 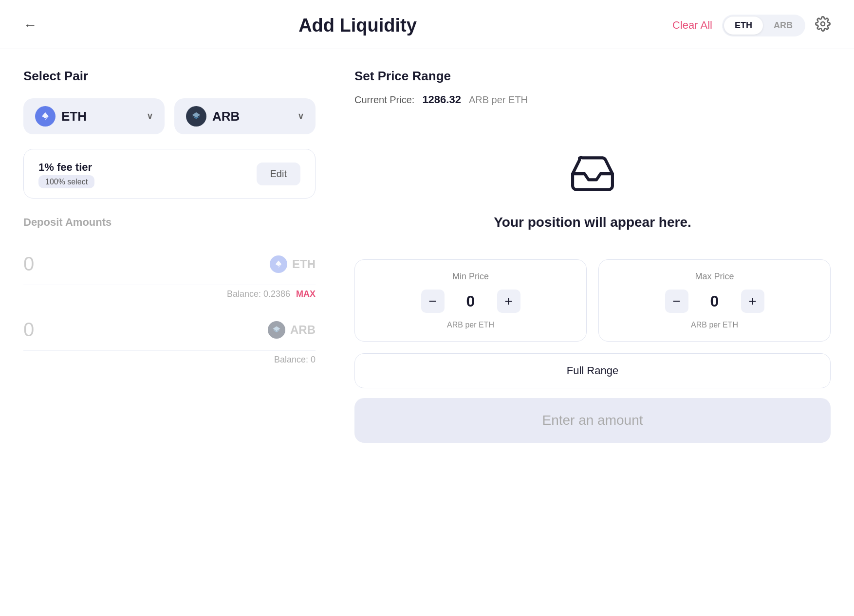 I want to click on max-price-label: Max Price, so click(x=714, y=276).